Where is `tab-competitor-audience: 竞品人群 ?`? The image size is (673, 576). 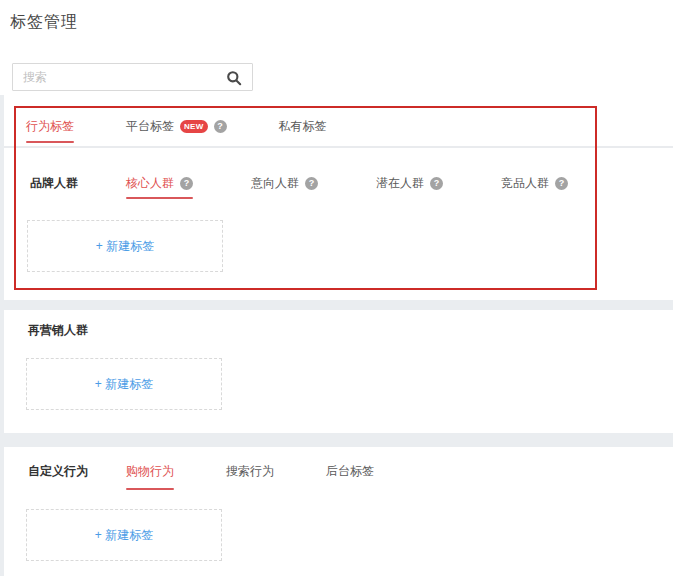 tab-competitor-audience: 竞品人群 ? is located at coordinates (534, 188).